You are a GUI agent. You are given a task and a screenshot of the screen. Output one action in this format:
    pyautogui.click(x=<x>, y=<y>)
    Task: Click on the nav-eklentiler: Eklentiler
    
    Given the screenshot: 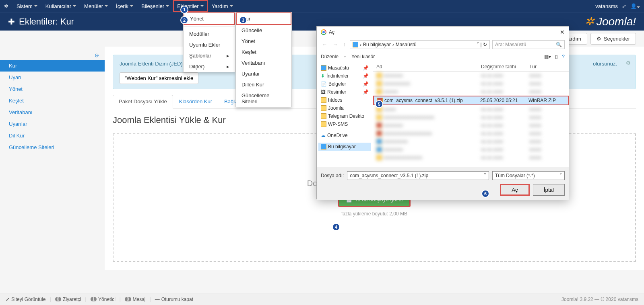 What is the action you would take?
    pyautogui.click(x=190, y=6)
    